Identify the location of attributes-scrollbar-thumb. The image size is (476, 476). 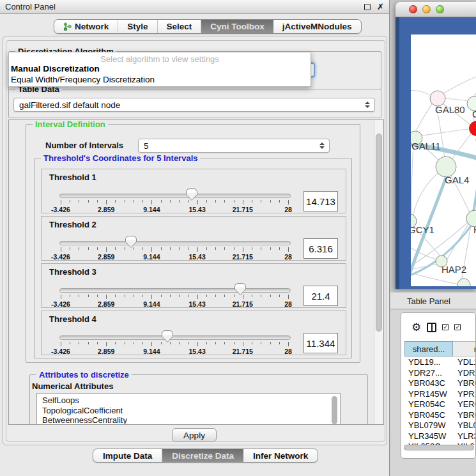
(335, 410).